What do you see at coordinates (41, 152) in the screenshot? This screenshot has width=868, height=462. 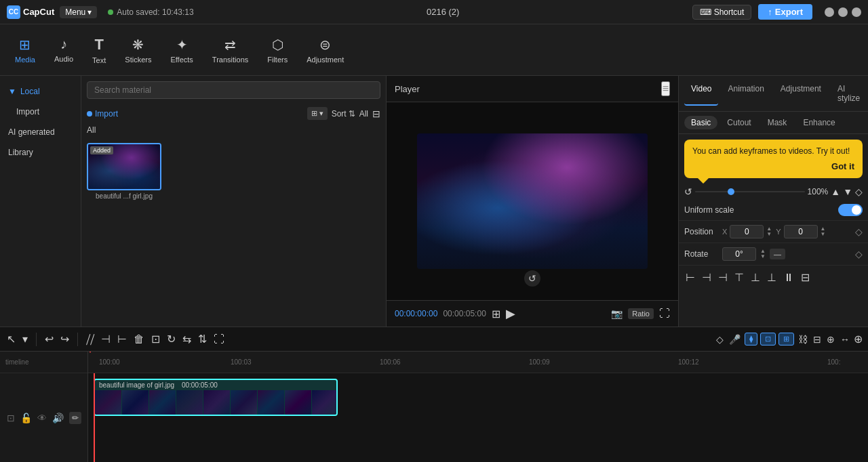 I see `left-panel-library: Library` at bounding box center [41, 152].